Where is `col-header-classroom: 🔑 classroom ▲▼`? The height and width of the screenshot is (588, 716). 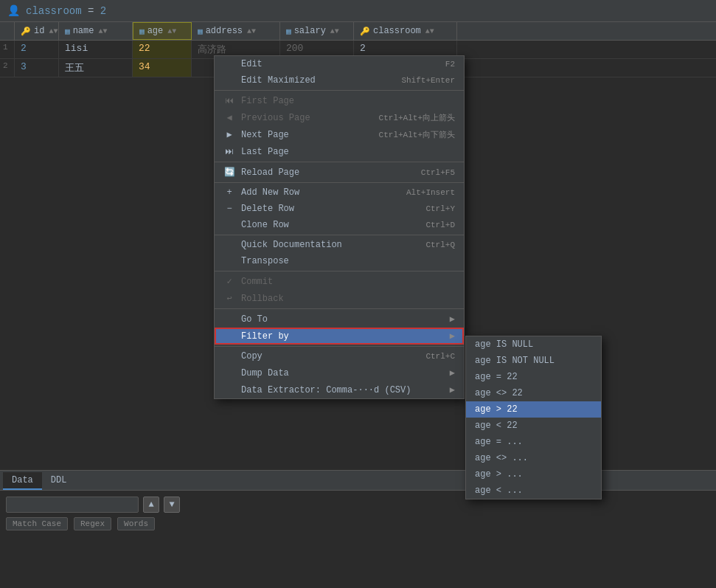 col-header-classroom: 🔑 classroom ▲▼ is located at coordinates (406, 31).